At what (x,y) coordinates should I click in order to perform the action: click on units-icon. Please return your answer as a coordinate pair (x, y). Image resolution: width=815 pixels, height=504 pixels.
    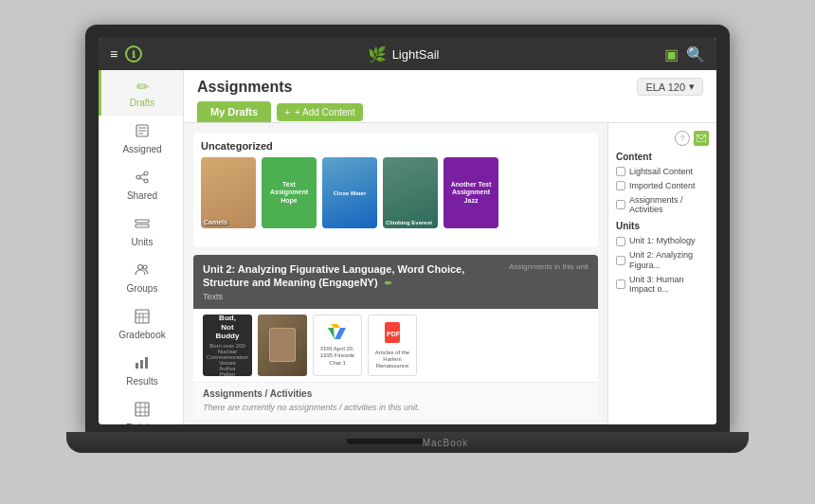
    Looking at the image, I should click on (142, 225).